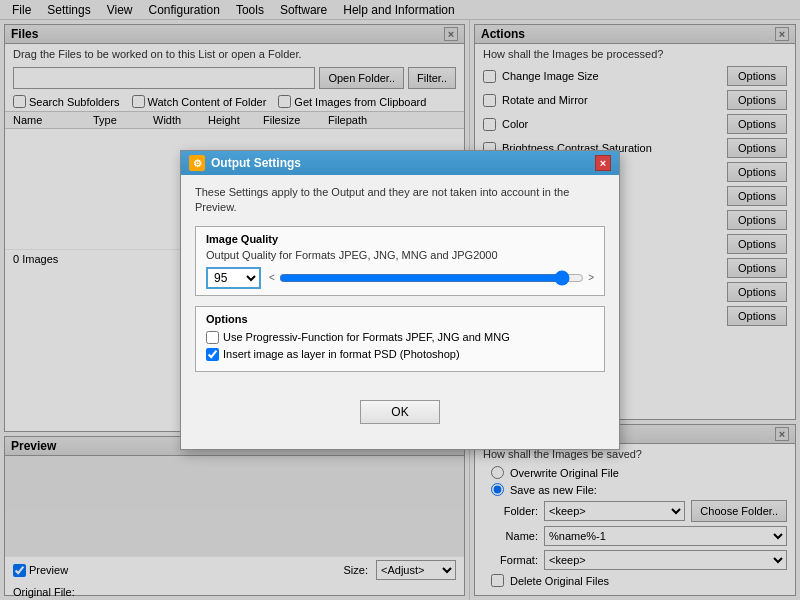  Describe the element at coordinates (591, 278) in the screenshot. I see `slider-right-arrow: >` at that location.